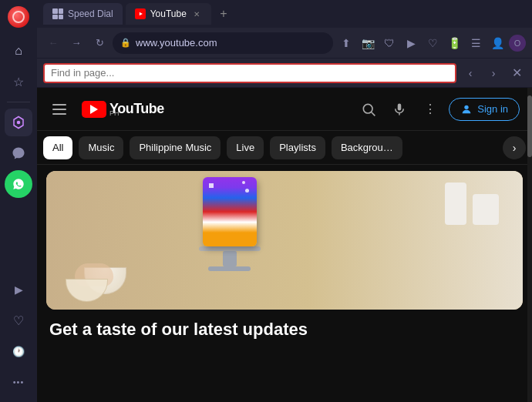 The width and height of the screenshot is (532, 402). Describe the element at coordinates (94, 109) in the screenshot. I see `youtube-logo-icon` at that location.